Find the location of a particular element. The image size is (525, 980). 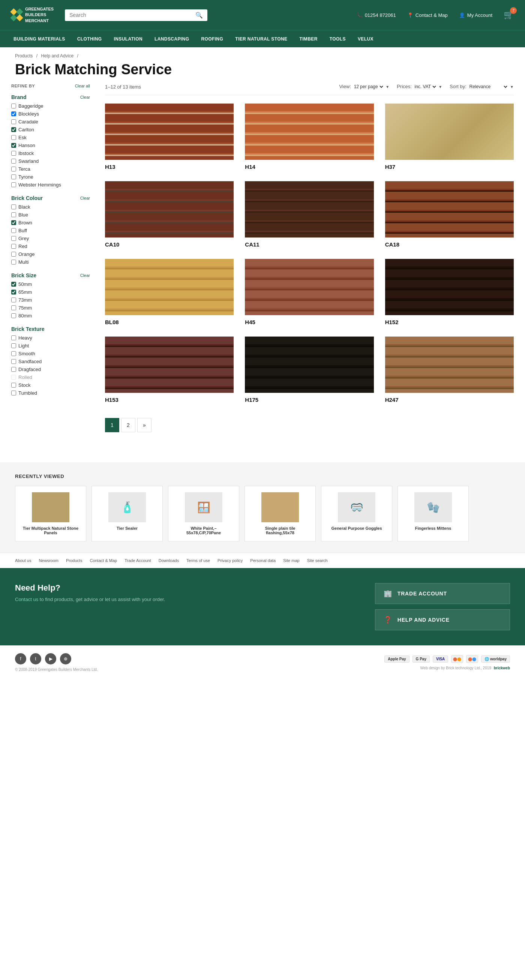

search-icon: 🔍 is located at coordinates (199, 15).